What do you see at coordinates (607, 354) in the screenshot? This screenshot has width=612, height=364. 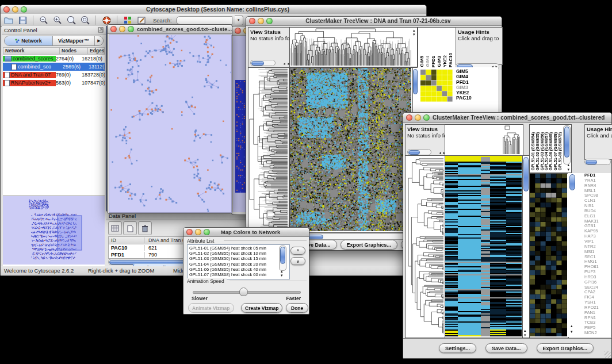 I see `resize-grip` at bounding box center [607, 354].